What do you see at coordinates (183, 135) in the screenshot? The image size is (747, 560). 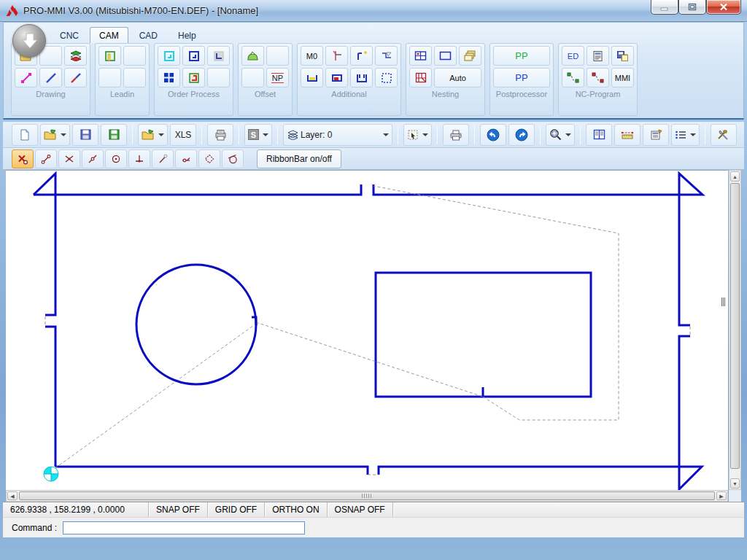 I see `xls-export-button: XLS` at bounding box center [183, 135].